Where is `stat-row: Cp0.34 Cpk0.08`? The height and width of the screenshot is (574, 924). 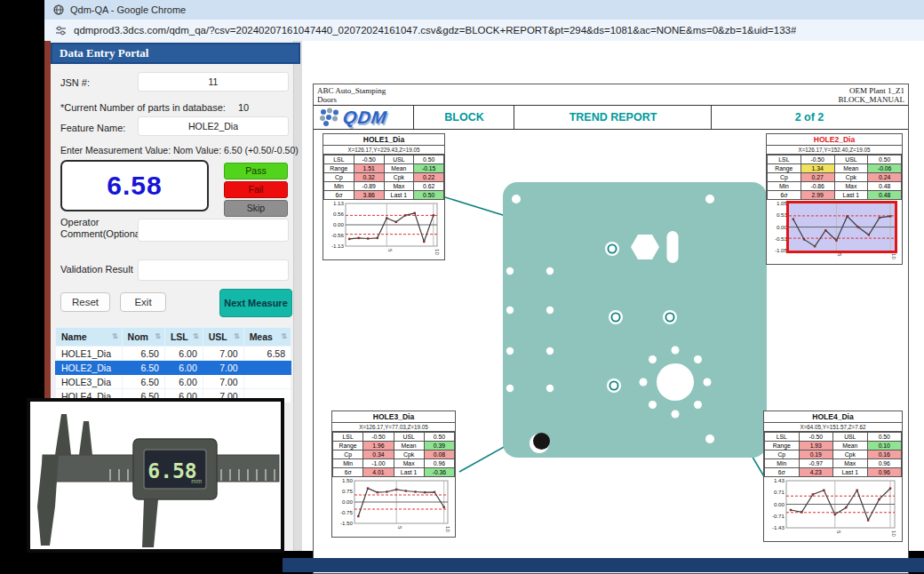
stat-row: Cp0.34 Cpk0.08 is located at coordinates (394, 455).